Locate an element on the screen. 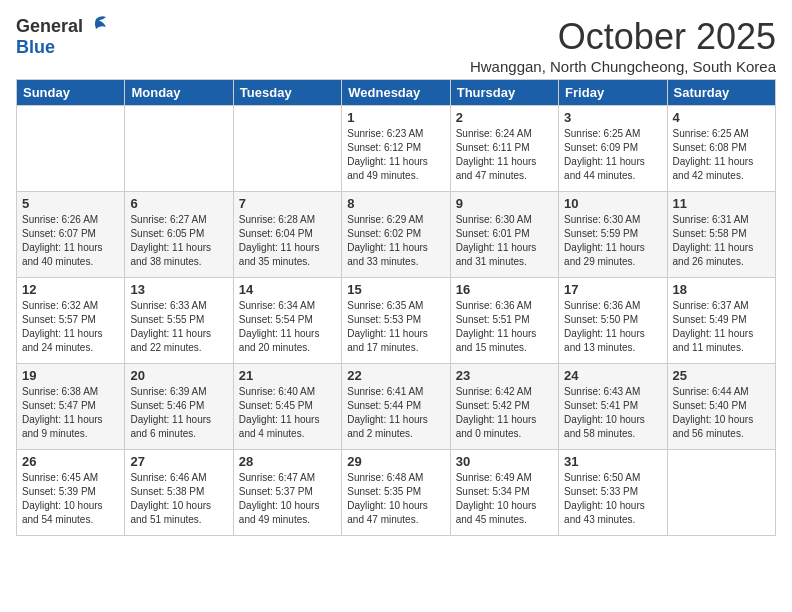 The image size is (792, 612). calendar-cell: 8Sunrise: 6:29 AMSunset: 6:02 PMDaylight… is located at coordinates (396, 235).